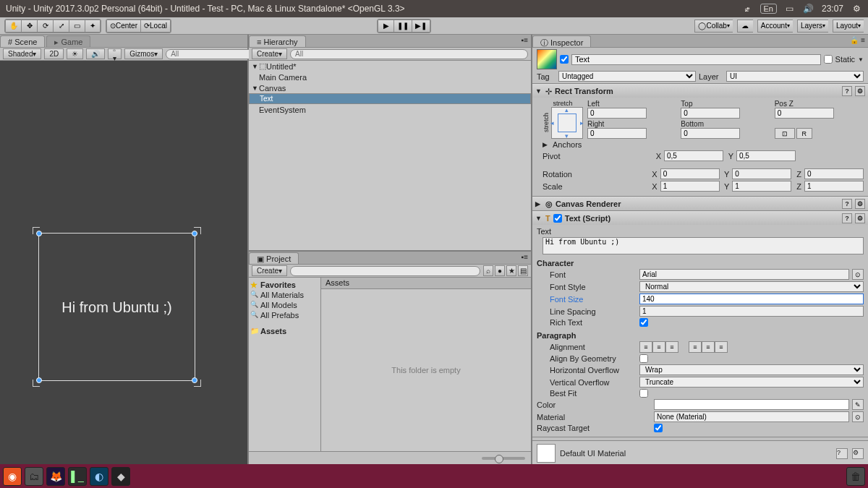 This screenshot has width=868, height=488. What do you see at coordinates (703, 246) in the screenshot?
I see `text-content-input` at bounding box center [703, 246].